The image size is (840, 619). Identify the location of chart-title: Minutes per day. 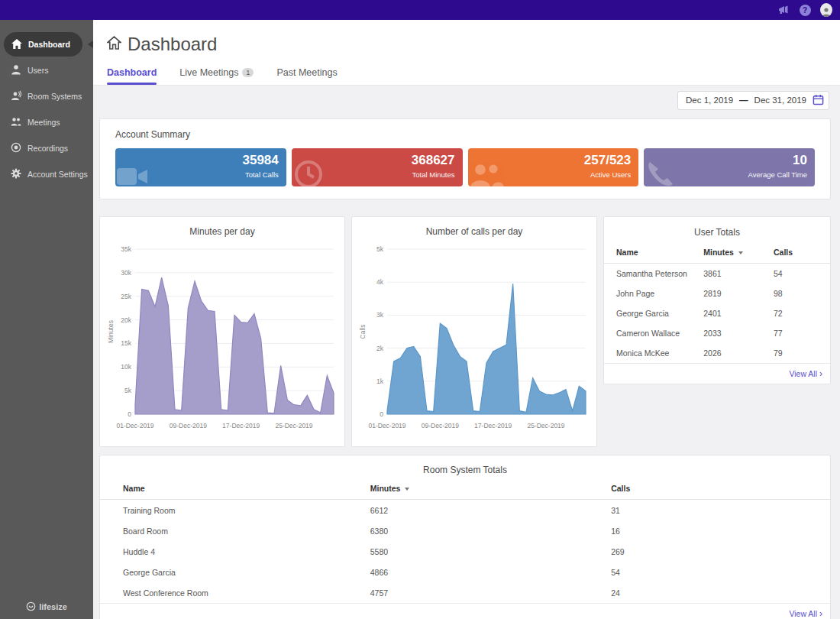
(222, 232).